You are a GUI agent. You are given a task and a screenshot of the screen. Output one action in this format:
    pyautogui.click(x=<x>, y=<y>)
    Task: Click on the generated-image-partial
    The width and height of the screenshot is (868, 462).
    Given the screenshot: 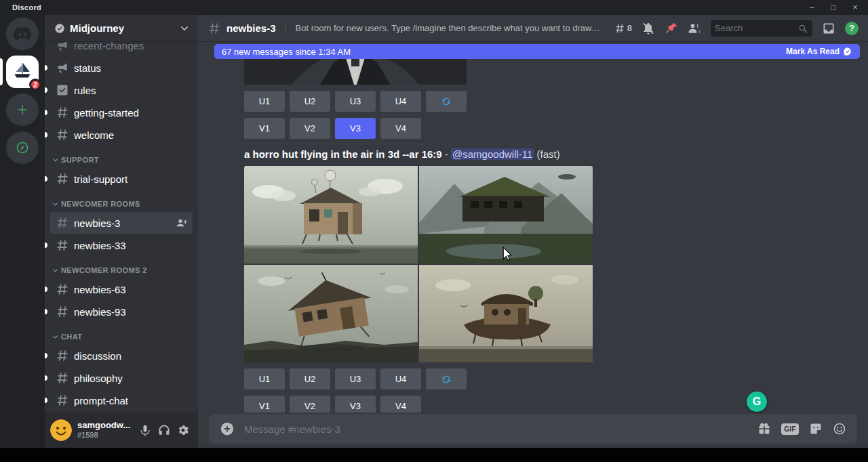 What is the action you would take?
    pyautogui.click(x=355, y=70)
    